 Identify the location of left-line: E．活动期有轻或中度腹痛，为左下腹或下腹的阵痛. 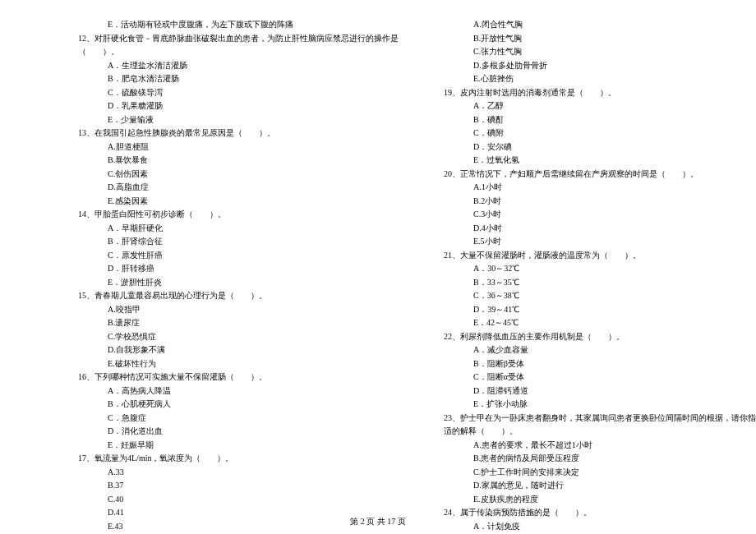
(238, 25).